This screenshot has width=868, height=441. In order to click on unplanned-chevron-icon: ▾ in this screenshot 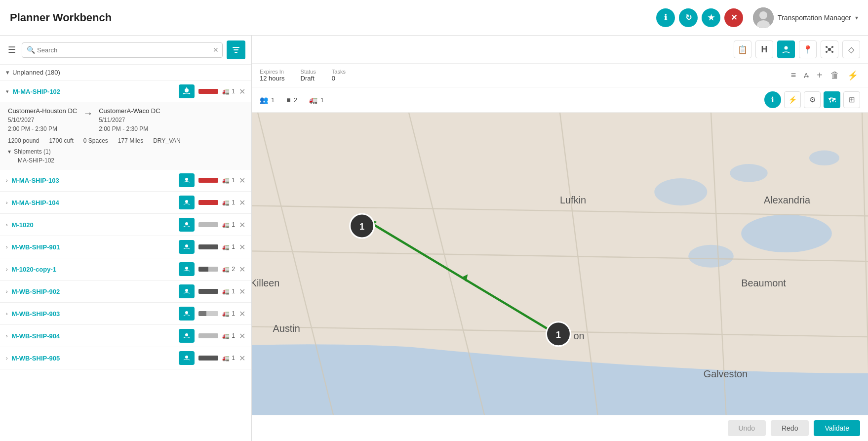, I will do `click(8, 72)`.